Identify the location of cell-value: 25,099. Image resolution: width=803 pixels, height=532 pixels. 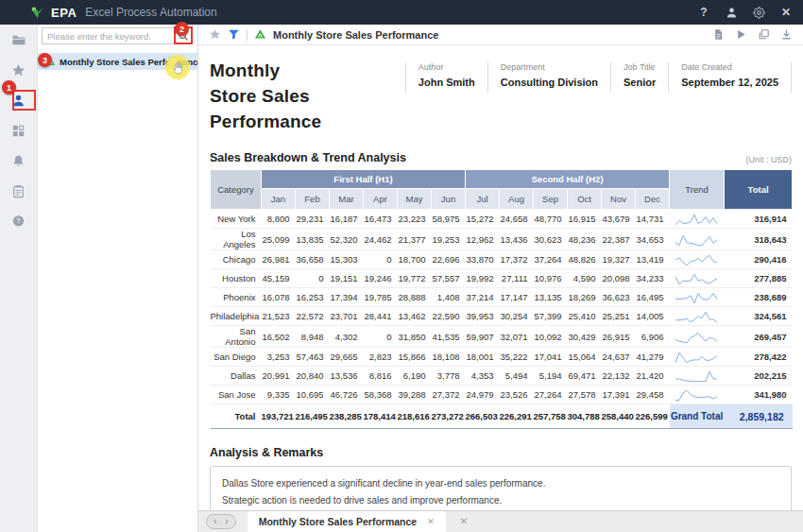
(279, 240).